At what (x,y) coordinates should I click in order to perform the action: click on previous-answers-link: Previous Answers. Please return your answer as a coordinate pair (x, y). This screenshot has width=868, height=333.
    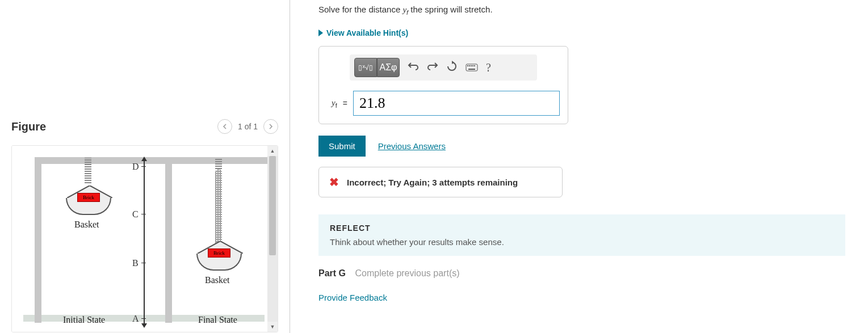
    Looking at the image, I should click on (412, 146).